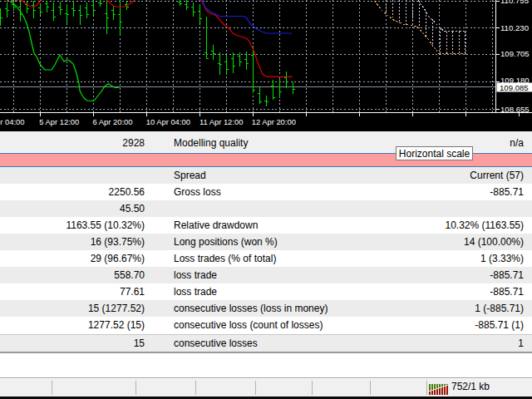 The height and width of the screenshot is (399, 532). What do you see at coordinates (274, 121) in the screenshot?
I see `svg-text: 12 Apr 20:00` at bounding box center [274, 121].